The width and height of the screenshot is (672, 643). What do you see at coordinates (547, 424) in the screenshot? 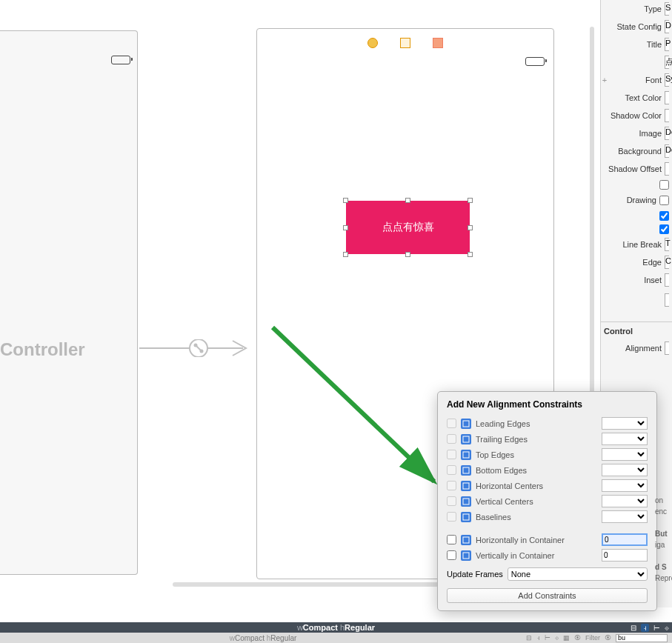
I see `constraint-row: Leading Edges` at bounding box center [547, 424].